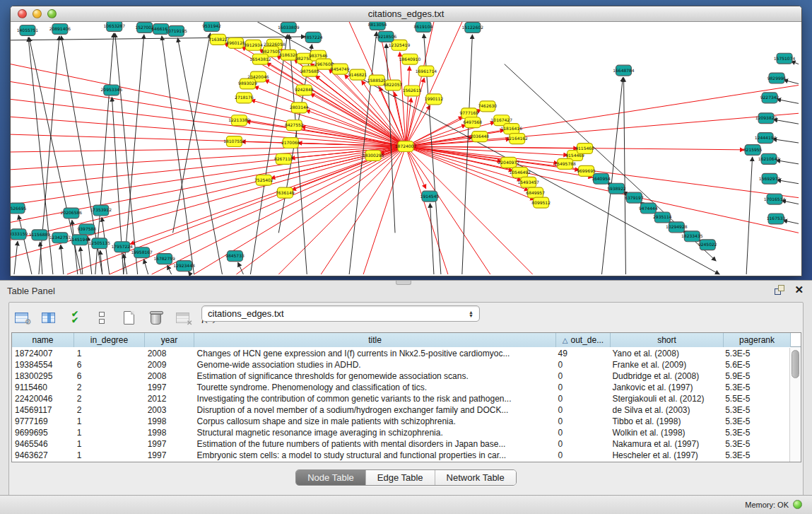 Image resolution: width=812 pixels, height=514 pixels. Describe the element at coordinates (529, 182) in the screenshot. I see `graph-node-15493457: 15493457` at that location.